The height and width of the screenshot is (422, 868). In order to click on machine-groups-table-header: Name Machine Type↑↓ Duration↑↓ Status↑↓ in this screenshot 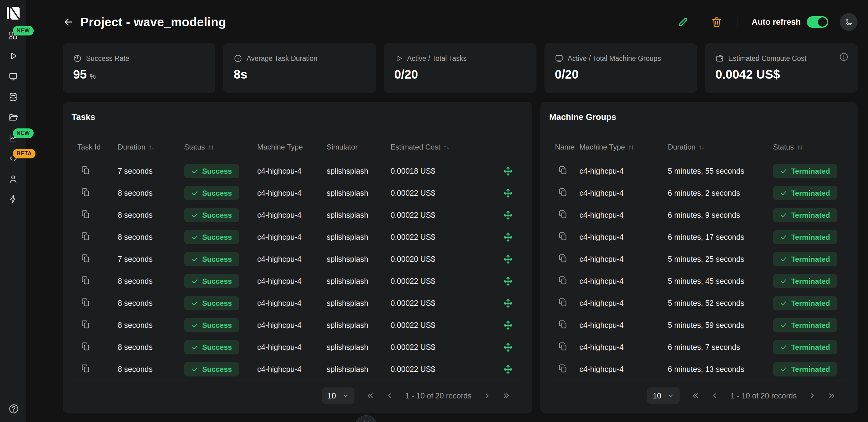, I will do `click(699, 147)`.